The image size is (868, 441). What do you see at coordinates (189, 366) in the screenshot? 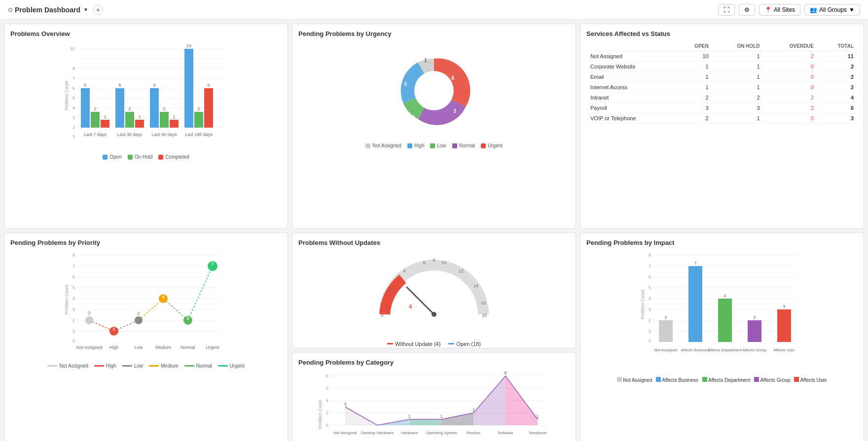
I see `legend-line-normal` at bounding box center [189, 366].